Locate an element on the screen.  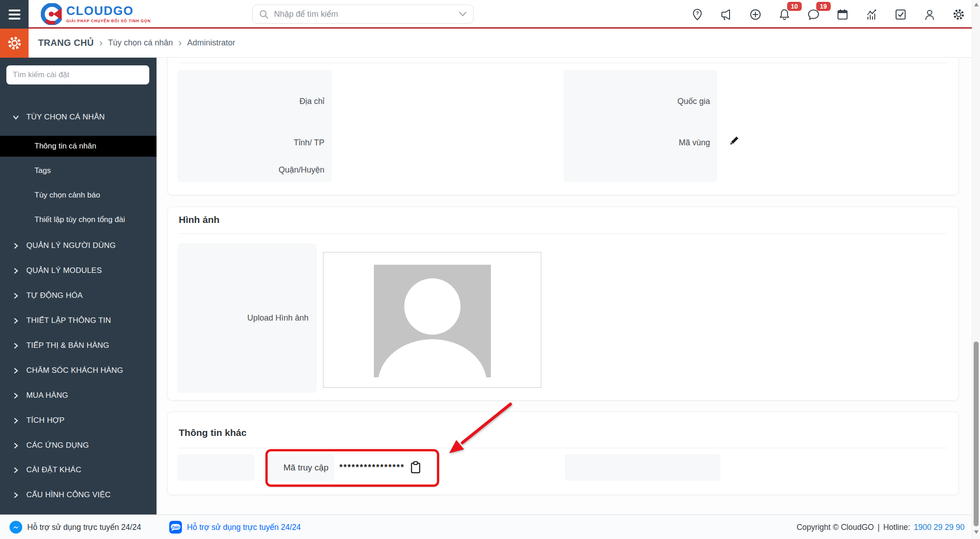
zalo-support-link: Zalo Hỗ trợ sử dụng trực tuyến 24/24 is located at coordinates (235, 527).